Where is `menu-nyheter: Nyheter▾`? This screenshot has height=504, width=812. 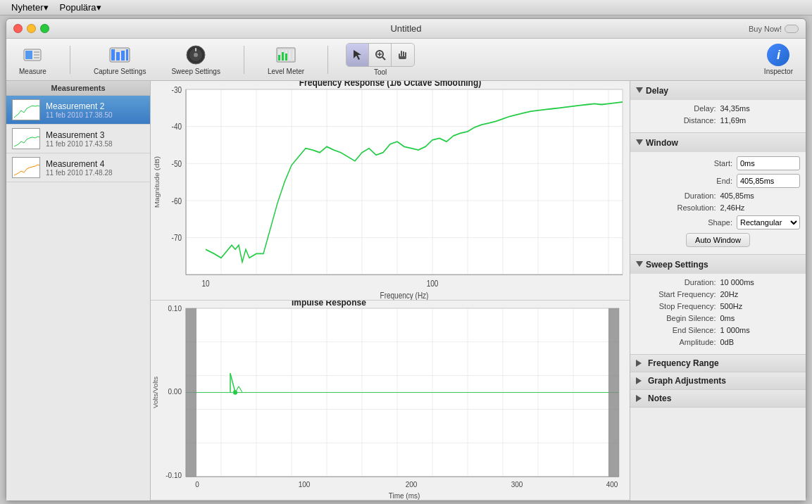 menu-nyheter: Nyheter▾ is located at coordinates (30, 7).